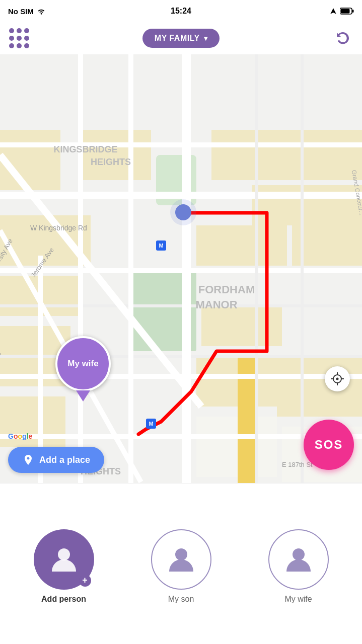 The height and width of the screenshot is (644, 362). Describe the element at coordinates (299, 559) in the screenshot. I see `wife-silhouette-icon` at that location.